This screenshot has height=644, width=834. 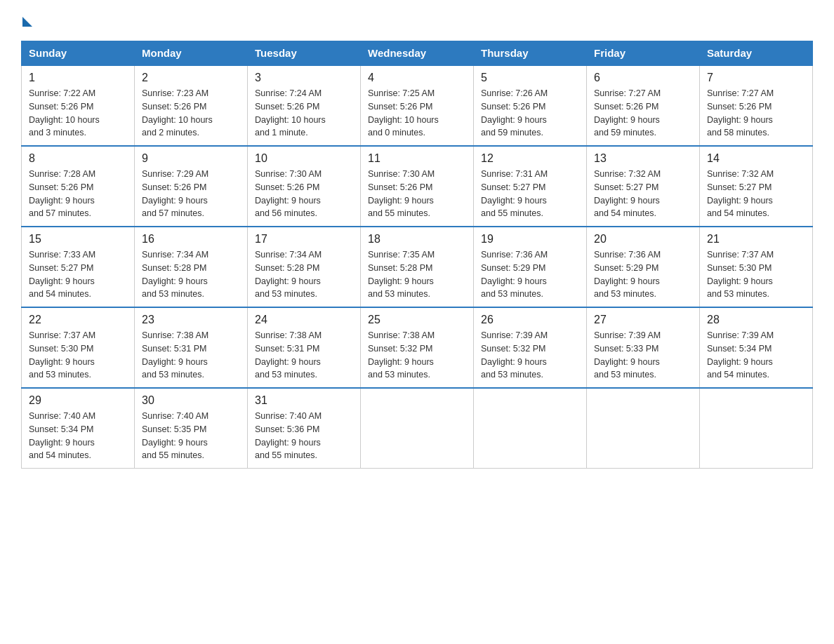 What do you see at coordinates (27, 20) in the screenshot?
I see `logo` at bounding box center [27, 20].